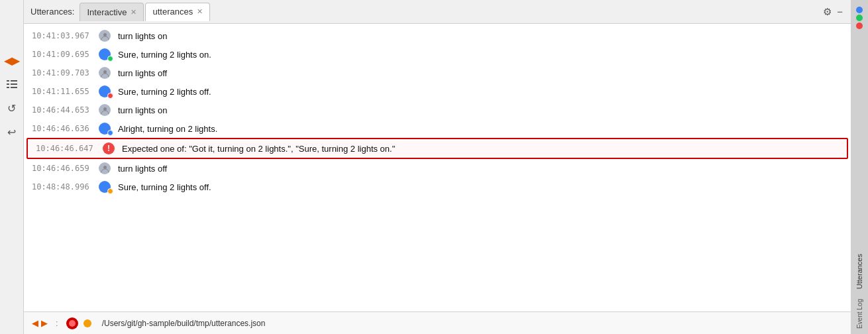 This screenshot has height=334, width=868. I want to click on file-path: /Users/git/gh-sample/build/tmp/utterance…, so click(184, 323).